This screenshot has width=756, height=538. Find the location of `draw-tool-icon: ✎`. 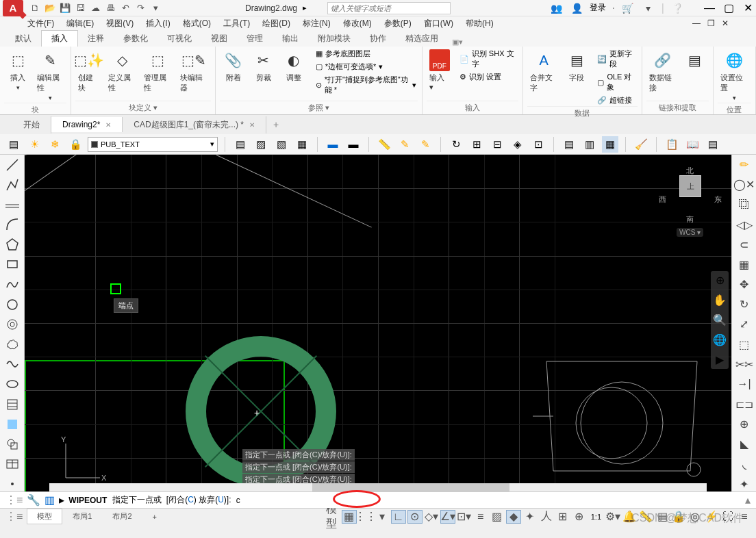

draw-tool-icon: ✎ is located at coordinates (405, 144).